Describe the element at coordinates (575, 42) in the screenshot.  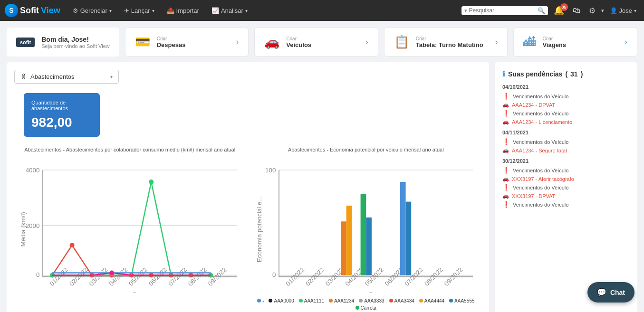
I see `action-card-viagens: 🏙 Criar Viagens ›` at that location.